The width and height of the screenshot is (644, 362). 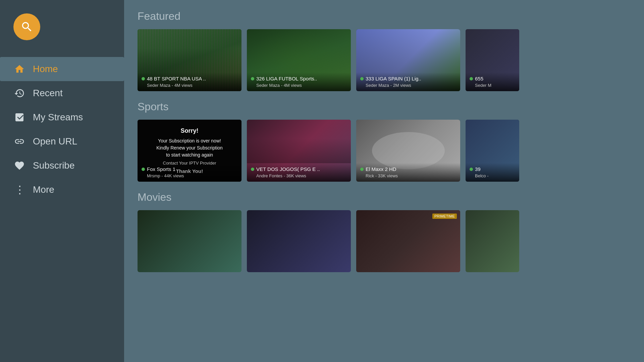 What do you see at coordinates (391, 241) in the screenshot?
I see `movies-cards-row: PRIMETIME` at bounding box center [391, 241].